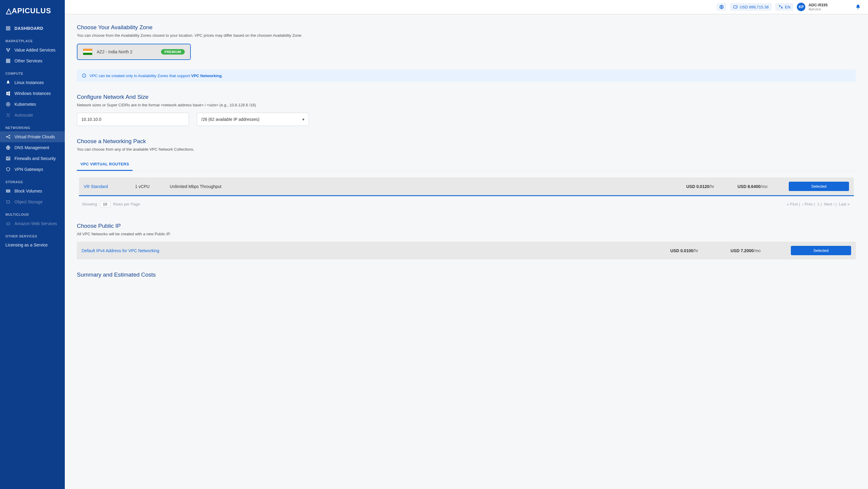 The width and height of the screenshot is (868, 489). What do you see at coordinates (173, 52) in the screenshot?
I see `premium-badge: PREMIUM` at bounding box center [173, 52].